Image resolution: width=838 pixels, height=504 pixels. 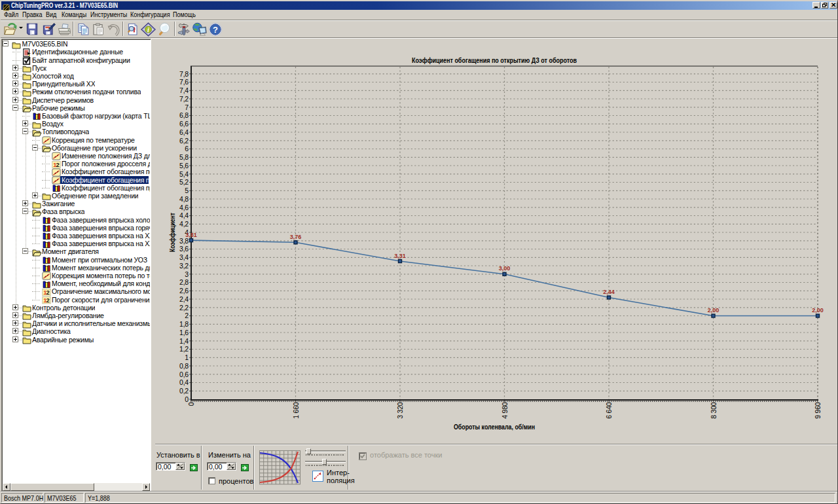 I want to click on svg-text: 0,6, so click(x=184, y=374).